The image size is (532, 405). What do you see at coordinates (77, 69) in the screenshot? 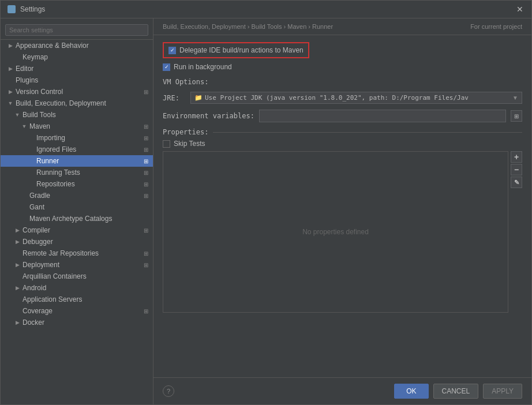
I see `sidebar-item-editor: ▶ Editor` at bounding box center [77, 69].